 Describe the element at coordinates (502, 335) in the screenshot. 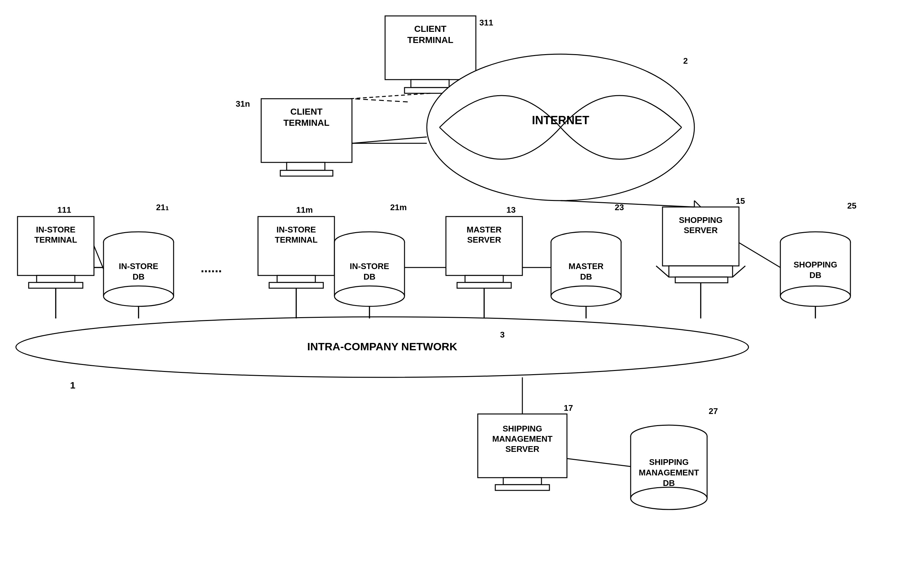

I see `svg-text: 3` at that location.